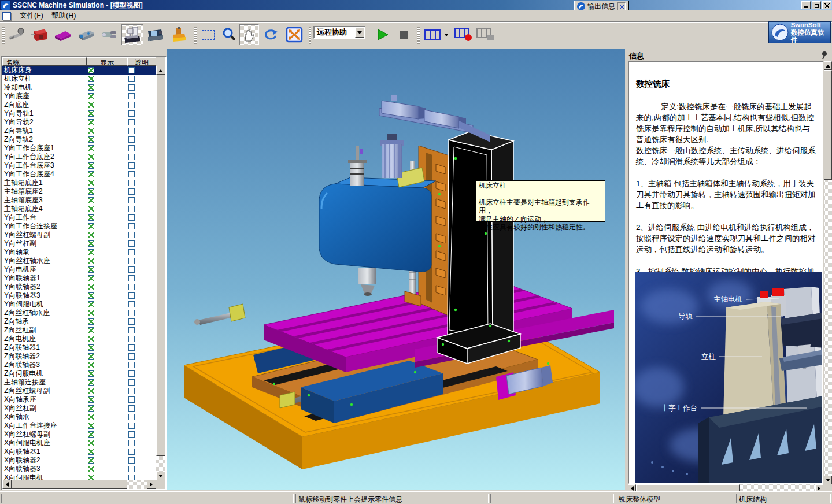  Describe the element at coordinates (79, 244) in the screenshot. I see `parts-row: Y向丝杠副` at that location.